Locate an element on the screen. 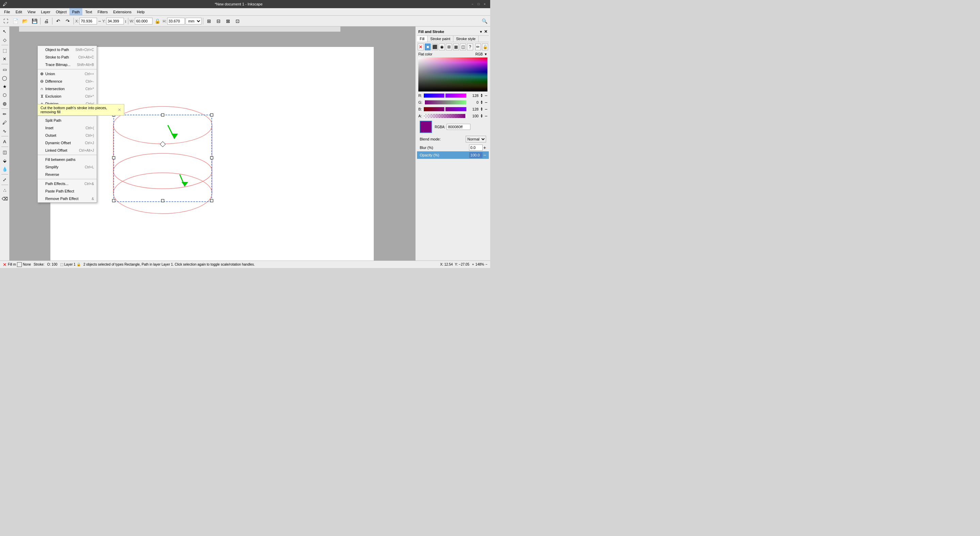 This screenshot has height=536, width=980. undo-button: ↶ is located at coordinates (58, 21).